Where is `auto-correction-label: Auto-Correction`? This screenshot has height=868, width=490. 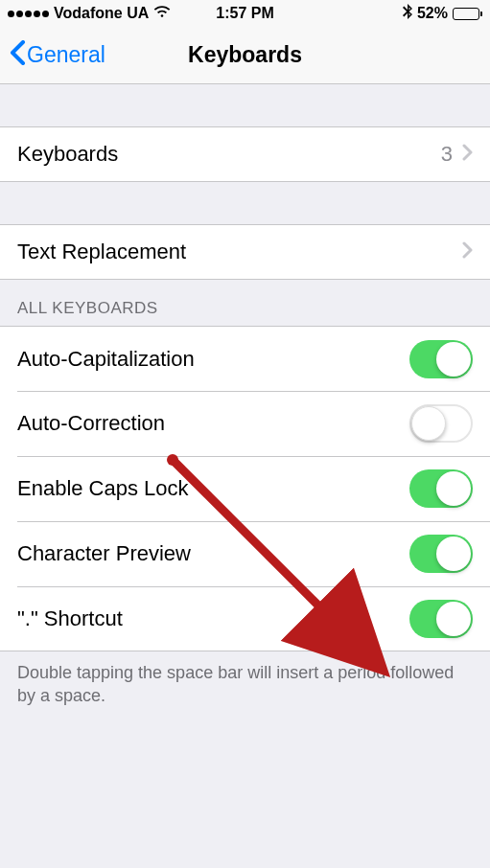
auto-correction-label: Auto-Correction is located at coordinates (213, 423).